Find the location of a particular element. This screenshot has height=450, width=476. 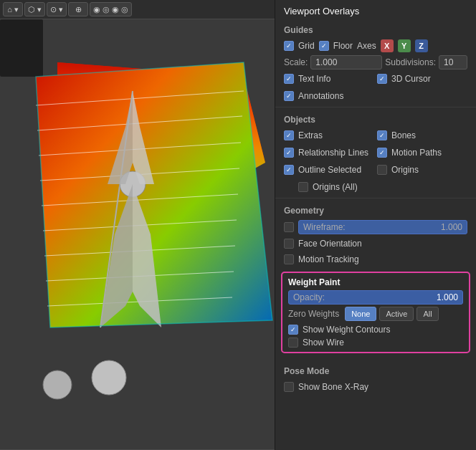

face-orientation-checkbox is located at coordinates (289, 244).